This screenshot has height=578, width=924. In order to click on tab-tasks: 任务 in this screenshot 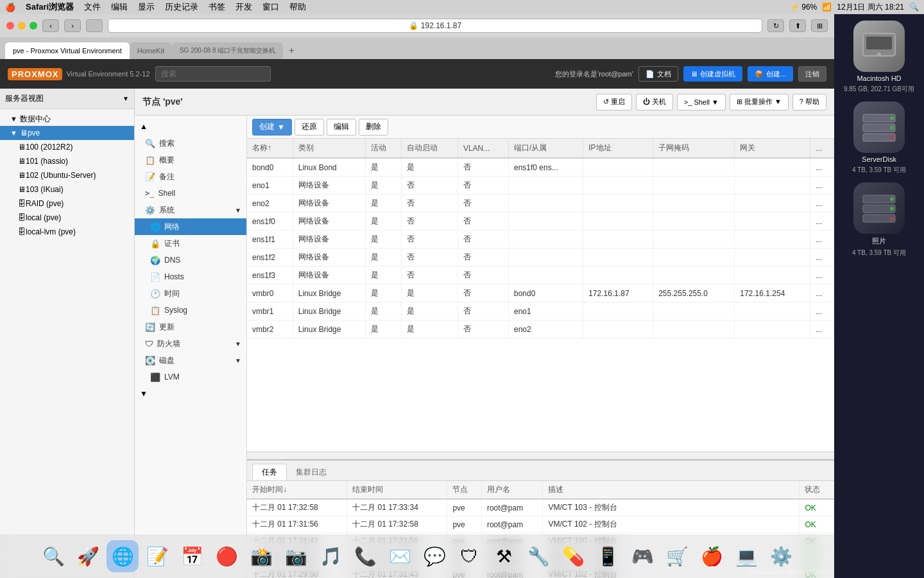, I will do `click(270, 472)`.